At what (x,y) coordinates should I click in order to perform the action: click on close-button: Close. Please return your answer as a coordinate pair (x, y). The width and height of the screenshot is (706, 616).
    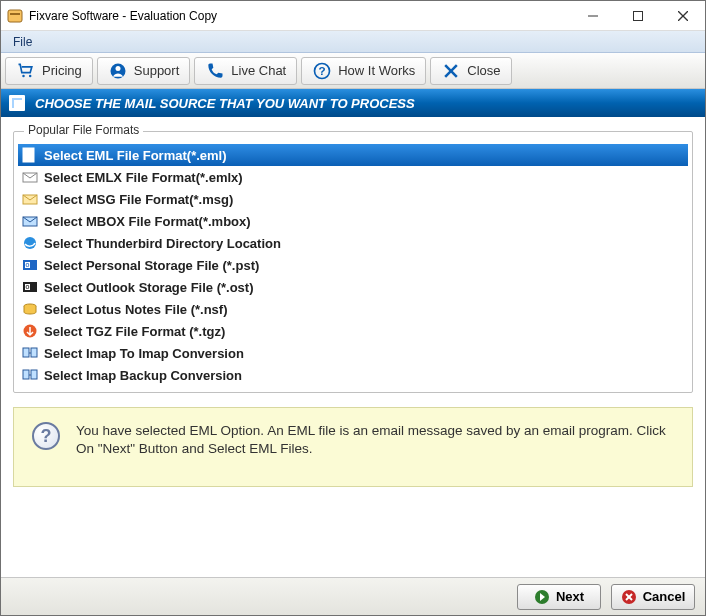
    Looking at the image, I should click on (470, 71).